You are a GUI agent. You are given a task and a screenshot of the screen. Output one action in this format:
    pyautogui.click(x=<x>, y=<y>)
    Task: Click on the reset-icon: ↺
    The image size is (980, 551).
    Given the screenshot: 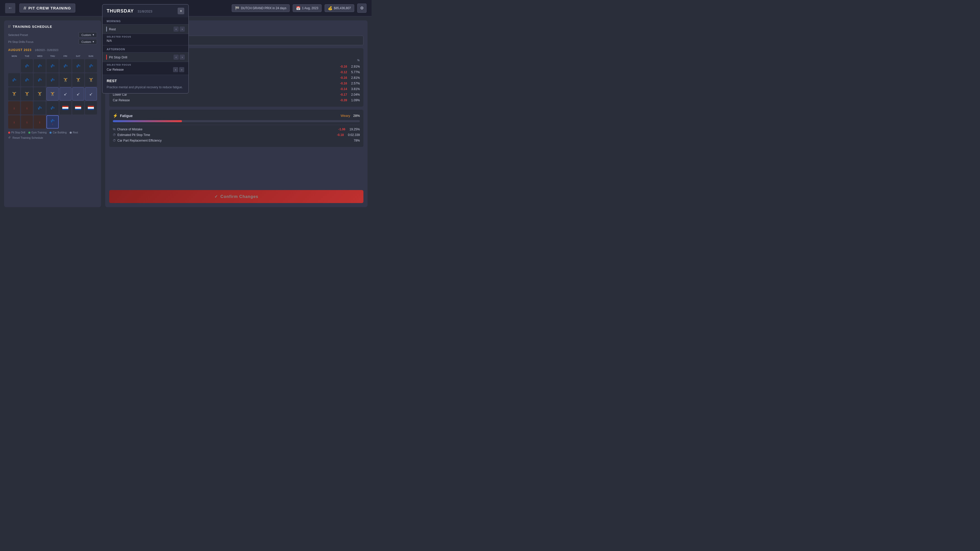 What is the action you would take?
    pyautogui.click(x=9, y=138)
    